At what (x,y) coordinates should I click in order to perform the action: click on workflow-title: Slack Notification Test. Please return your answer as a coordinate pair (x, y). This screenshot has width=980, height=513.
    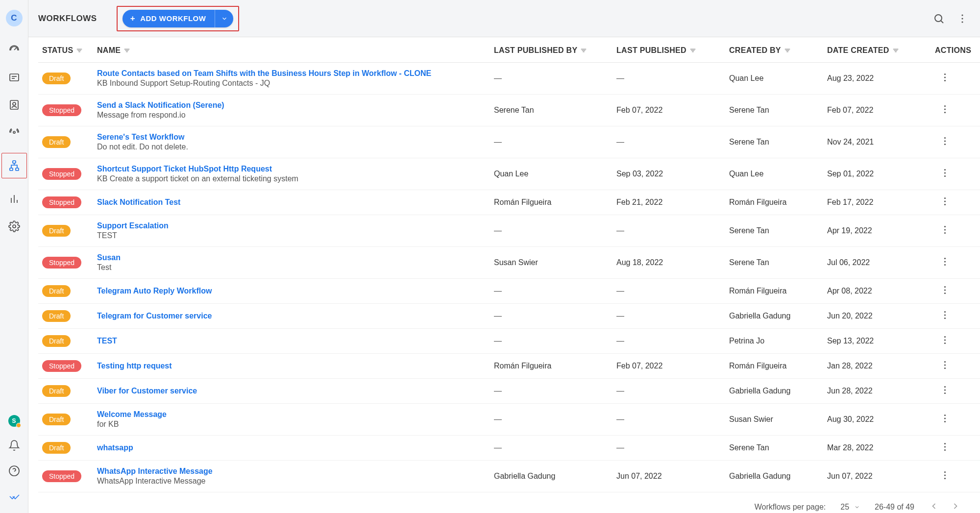
    Looking at the image, I should click on (292, 202).